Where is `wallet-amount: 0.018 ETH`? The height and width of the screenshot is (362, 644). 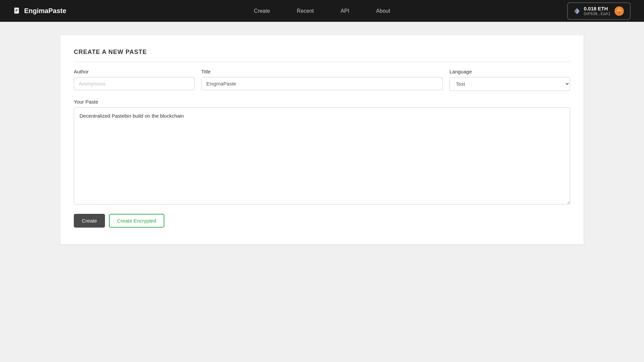 wallet-amount: 0.018 ETH is located at coordinates (596, 9).